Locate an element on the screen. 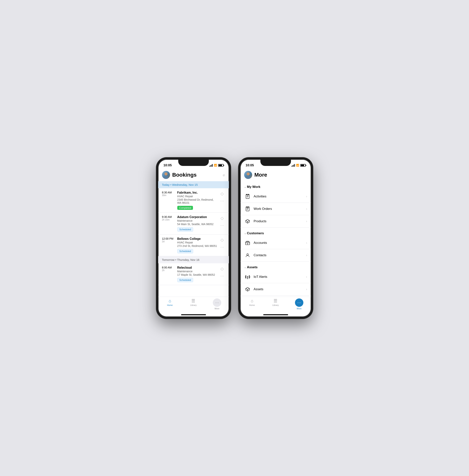  booking-duration: 2h is located at coordinates (170, 270).